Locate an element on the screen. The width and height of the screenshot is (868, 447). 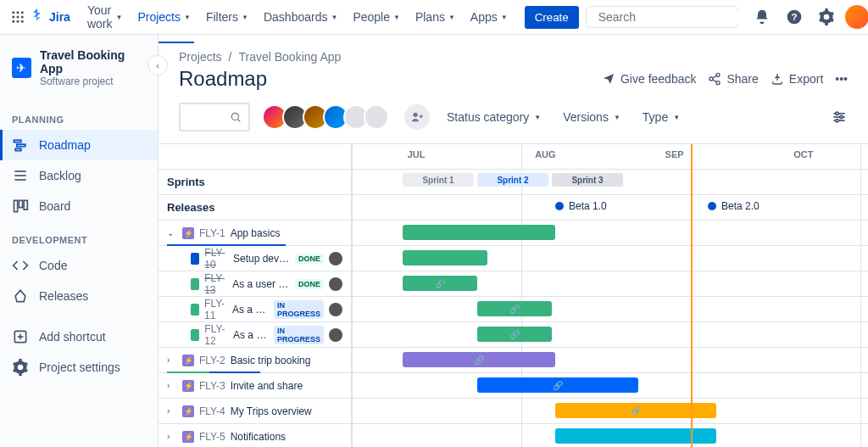
issue-key: FLY-2 is located at coordinates (212, 360).